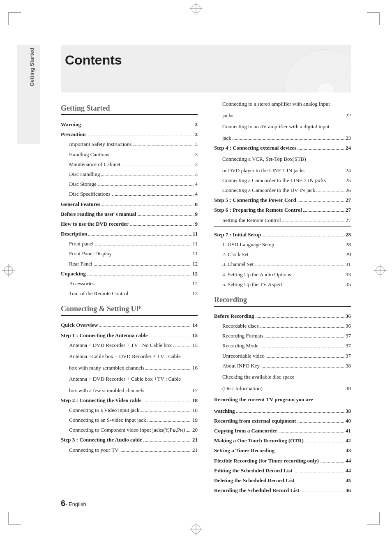  I want to click on sub-rule, so click(283, 227).